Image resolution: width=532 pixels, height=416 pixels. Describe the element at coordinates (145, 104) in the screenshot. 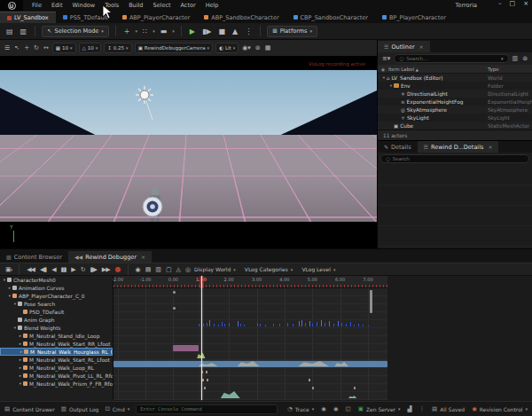

I see `directional-light-gizmo` at that location.